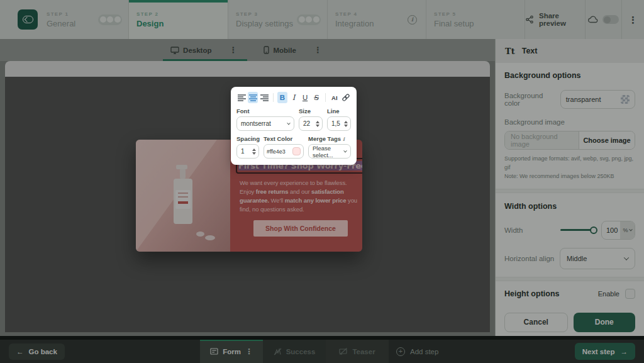 Image resolution: width=644 pixels, height=363 pixels. I want to click on color-swatch, so click(297, 151).